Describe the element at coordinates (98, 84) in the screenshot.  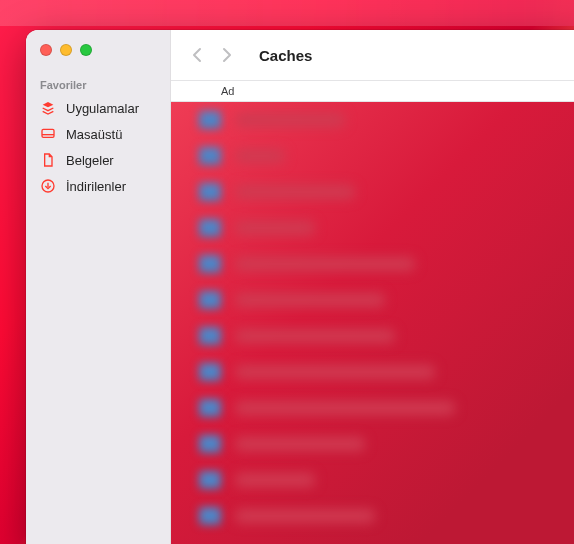
I see `sidebar-section-label: Favoriler` at that location.